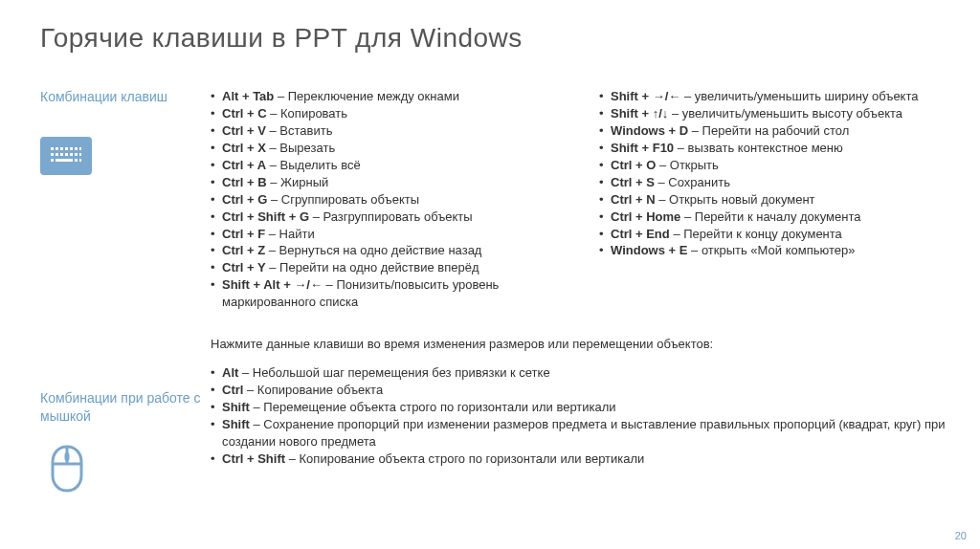 This screenshot has width=980, height=549. Describe the element at coordinates (290, 233) in the screenshot. I see `shortcut-description: – Найти` at that location.